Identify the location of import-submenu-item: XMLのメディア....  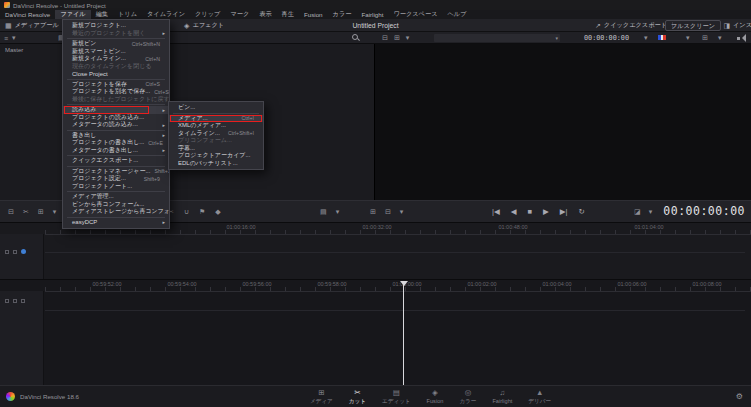
(216, 126).